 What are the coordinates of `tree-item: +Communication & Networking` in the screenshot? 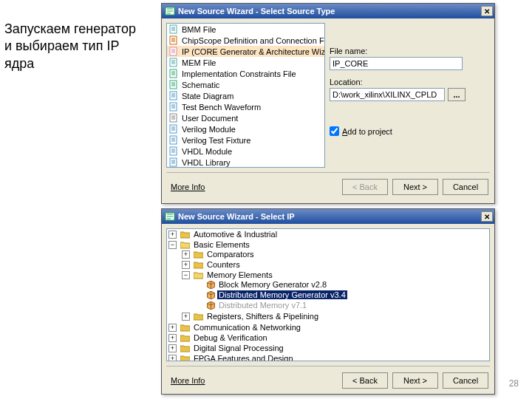 It's located at (329, 327).